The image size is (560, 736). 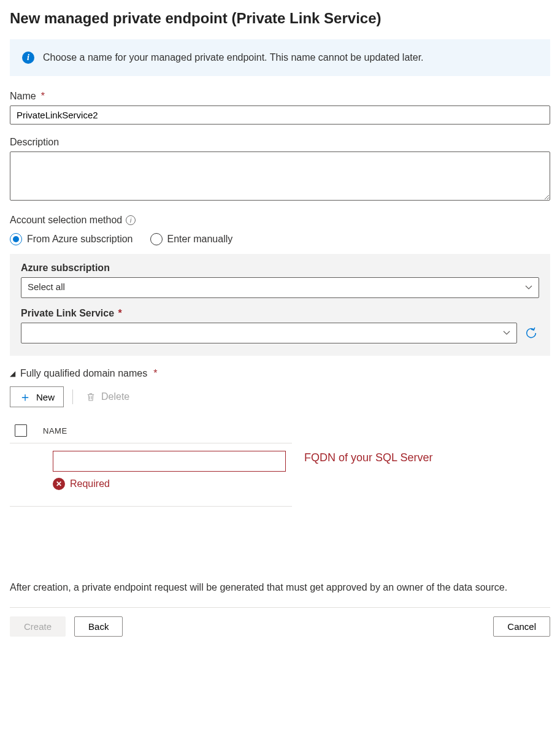 I want to click on error-message: ✕ Required, so click(x=170, y=484).